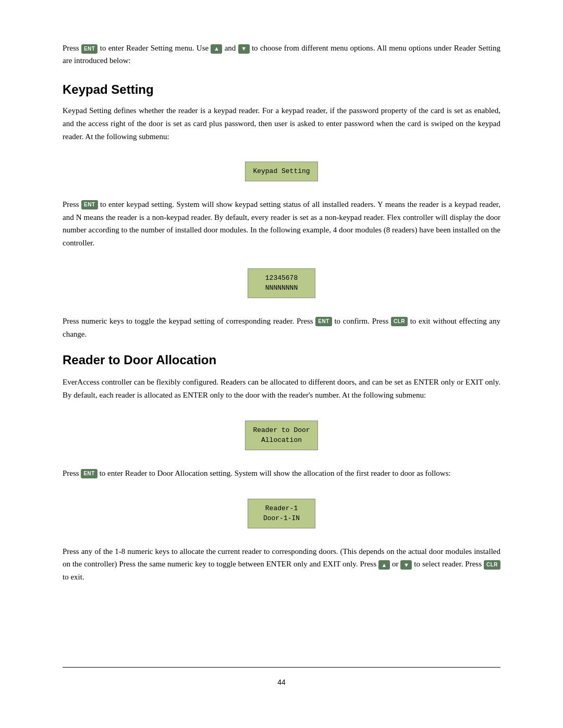  I want to click on reader-heading: Reader to Door Allocation, so click(282, 360).